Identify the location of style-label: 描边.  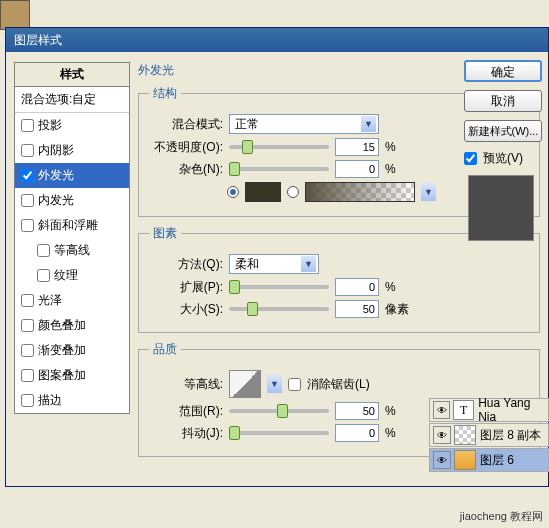
(50, 400).